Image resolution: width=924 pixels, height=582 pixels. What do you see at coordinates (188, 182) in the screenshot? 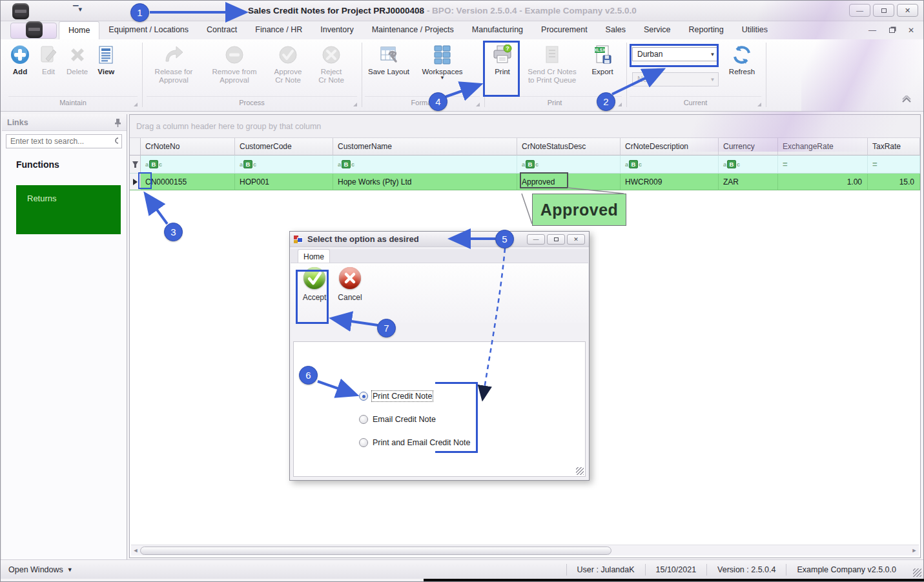
I see `cell-crnoteno: CN0000155` at bounding box center [188, 182].